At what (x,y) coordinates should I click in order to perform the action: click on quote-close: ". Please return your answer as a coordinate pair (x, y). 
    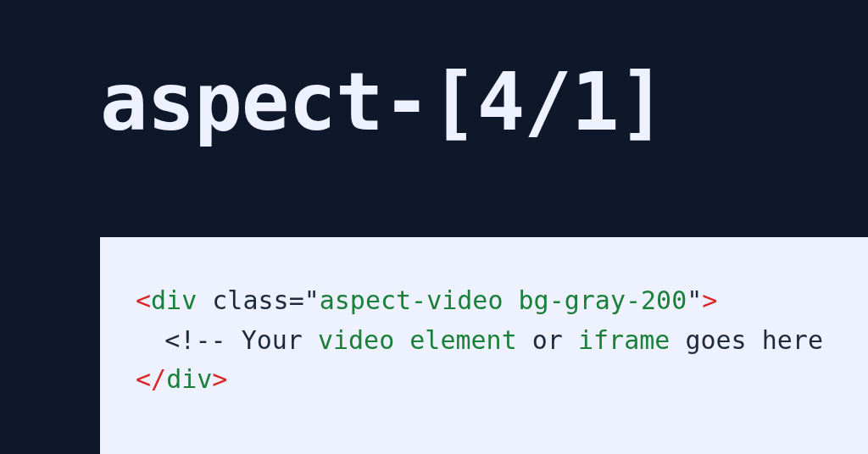
    Looking at the image, I should click on (694, 300).